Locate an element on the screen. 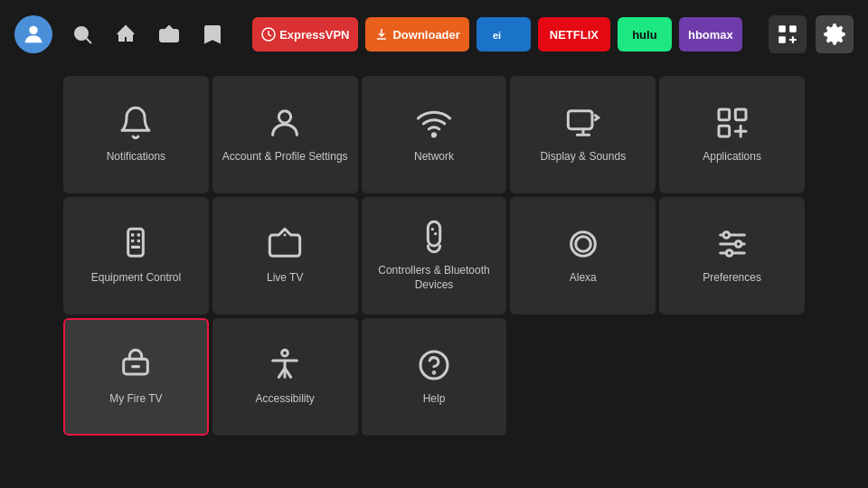  settings-button is located at coordinates (835, 34).